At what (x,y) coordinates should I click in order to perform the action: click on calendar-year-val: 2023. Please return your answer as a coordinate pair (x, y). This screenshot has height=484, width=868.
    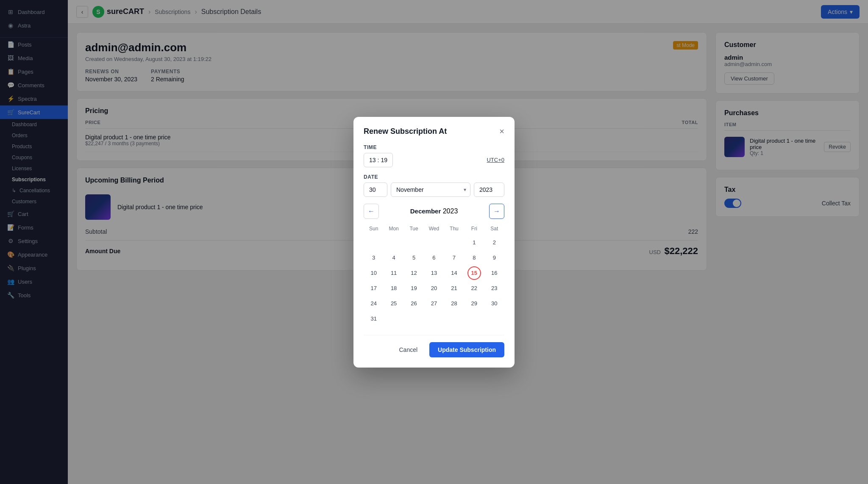
    Looking at the image, I should click on (451, 211).